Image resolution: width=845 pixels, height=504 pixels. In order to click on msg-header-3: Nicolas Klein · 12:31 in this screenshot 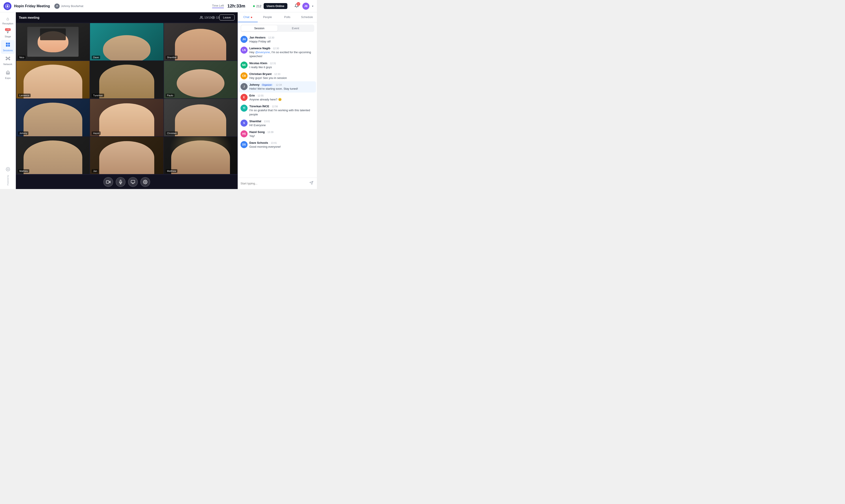, I will do `click(281, 63)`.